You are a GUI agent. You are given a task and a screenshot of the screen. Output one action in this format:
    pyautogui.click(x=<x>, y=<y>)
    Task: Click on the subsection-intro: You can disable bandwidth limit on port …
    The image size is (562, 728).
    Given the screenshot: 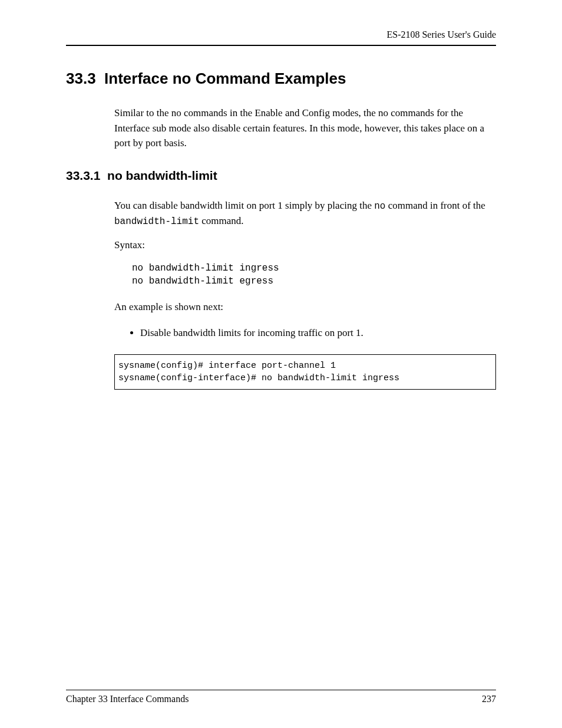 What is the action you would take?
    pyautogui.click(x=305, y=213)
    